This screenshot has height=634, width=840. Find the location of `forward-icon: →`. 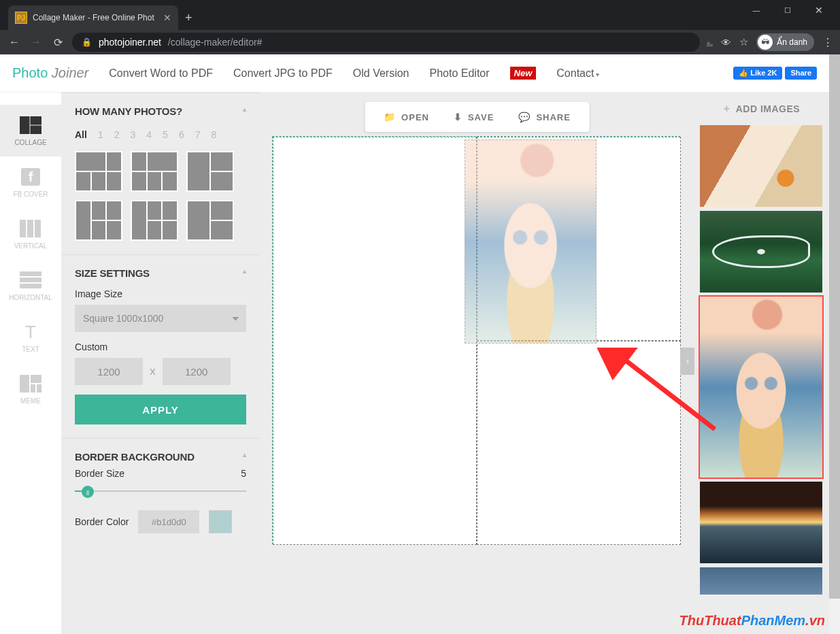

forward-icon: → is located at coordinates (36, 42).